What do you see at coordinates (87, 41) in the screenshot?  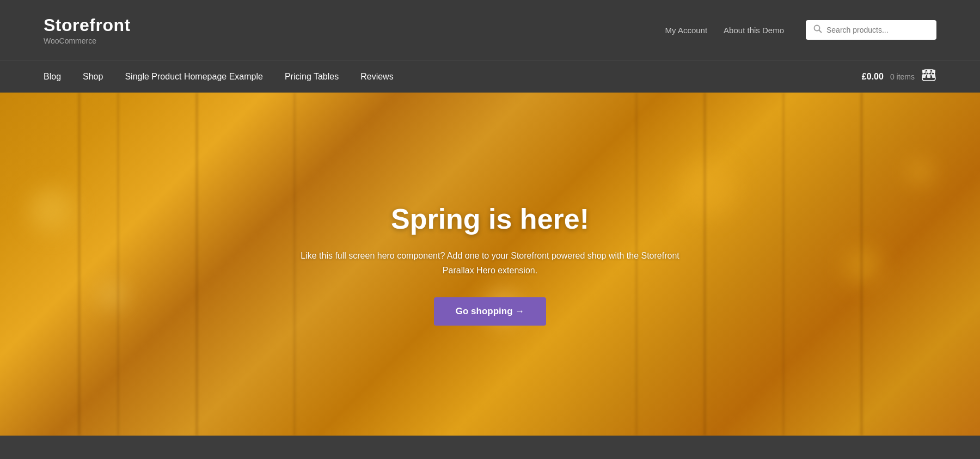 I see `brand-subtitle: WooCommerce` at bounding box center [87, 41].